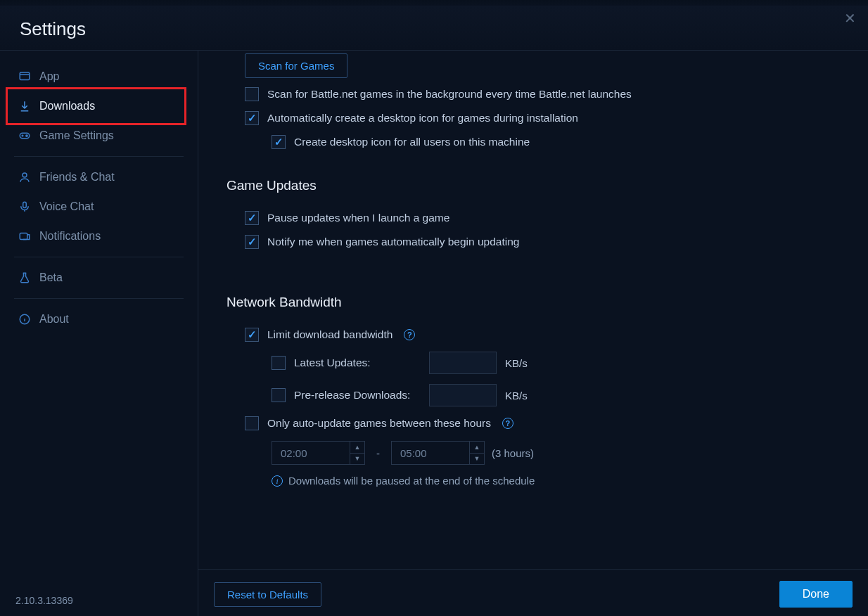 Image resolution: width=868 pixels, height=616 pixels. I want to click on close-icon: ✕, so click(850, 18).